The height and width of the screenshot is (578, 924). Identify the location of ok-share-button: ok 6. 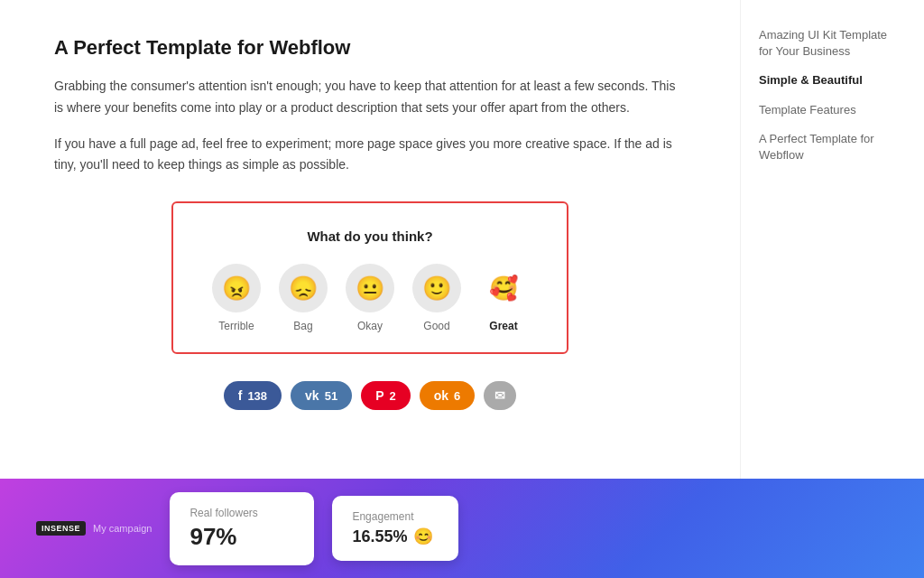
(448, 396).